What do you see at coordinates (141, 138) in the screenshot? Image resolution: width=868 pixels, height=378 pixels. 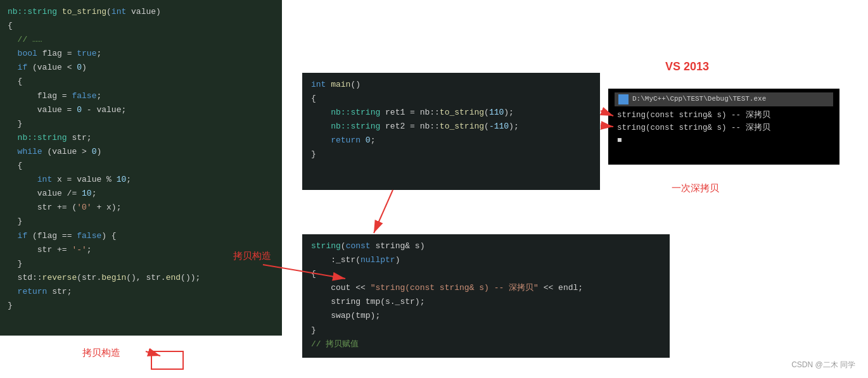 I see `code-line: nb::string str;` at bounding box center [141, 138].